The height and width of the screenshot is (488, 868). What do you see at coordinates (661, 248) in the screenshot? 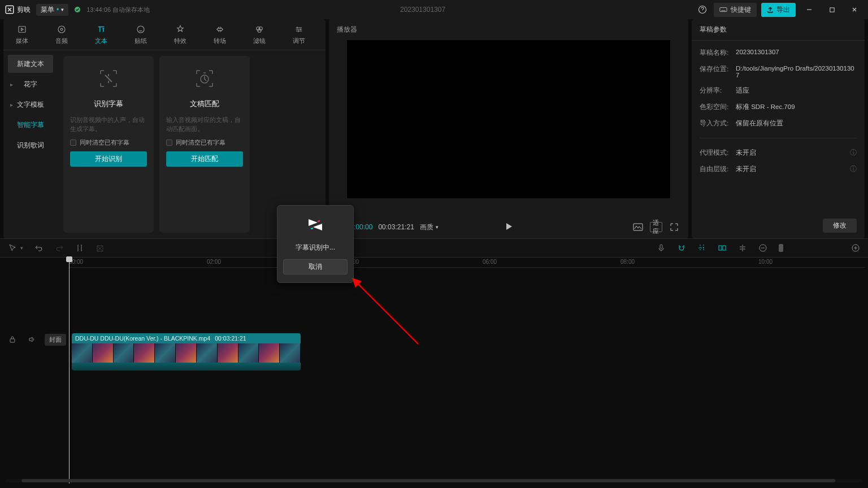
I see `mic-icon` at bounding box center [661, 248].